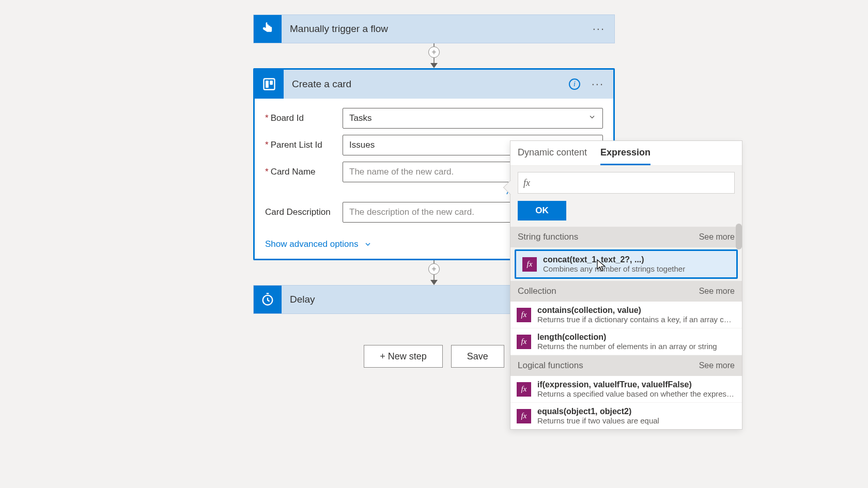 This screenshot has height=488, width=868. What do you see at coordinates (477, 356) in the screenshot?
I see `save-button: Save` at bounding box center [477, 356].